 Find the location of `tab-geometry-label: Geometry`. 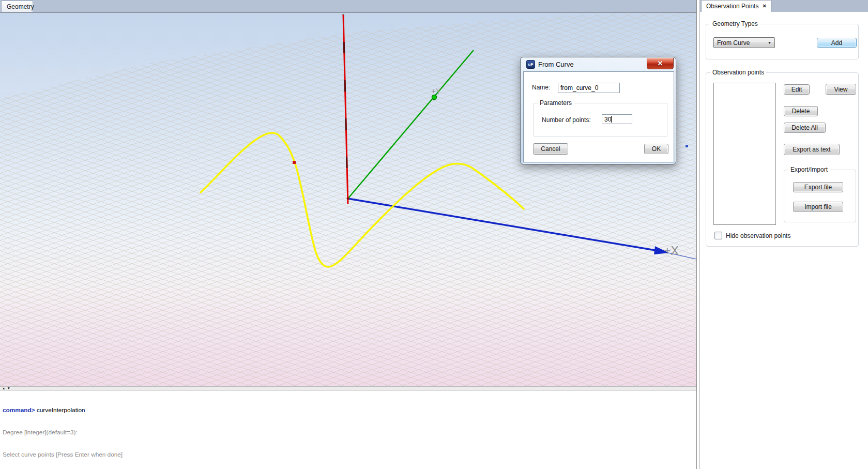

tab-geometry-label: Geometry is located at coordinates (21, 7).